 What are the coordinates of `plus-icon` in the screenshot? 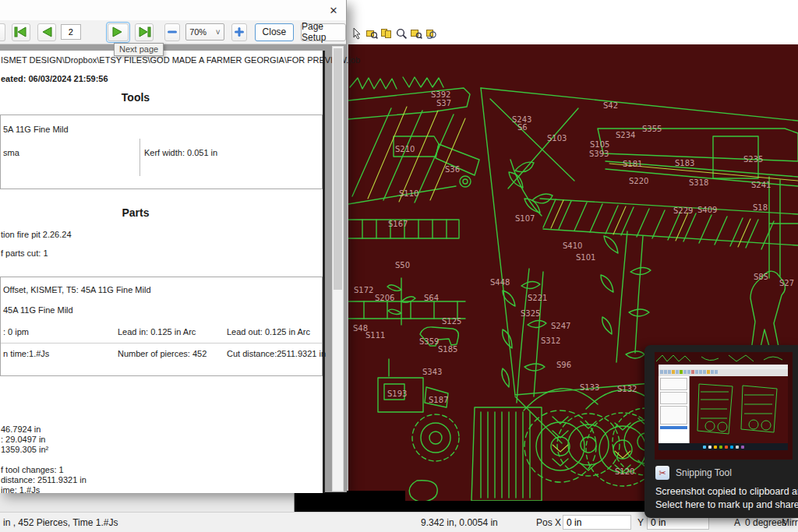 It's located at (239, 32).